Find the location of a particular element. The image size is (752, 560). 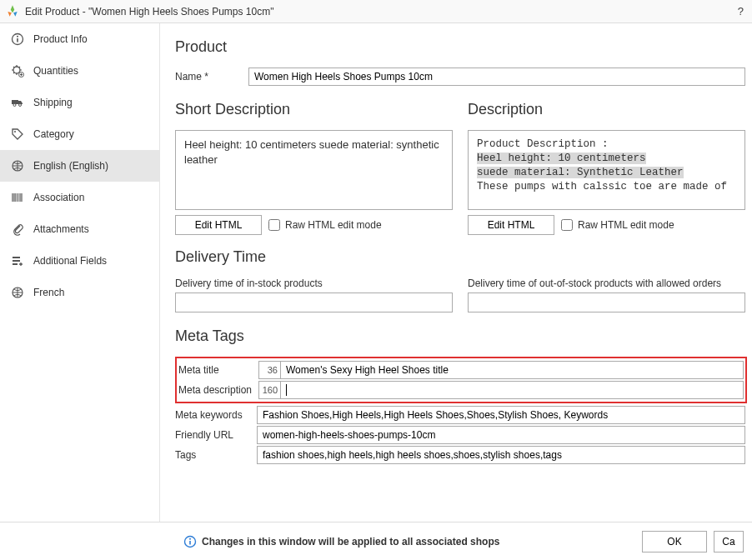

tag-icon is located at coordinates (18, 134).